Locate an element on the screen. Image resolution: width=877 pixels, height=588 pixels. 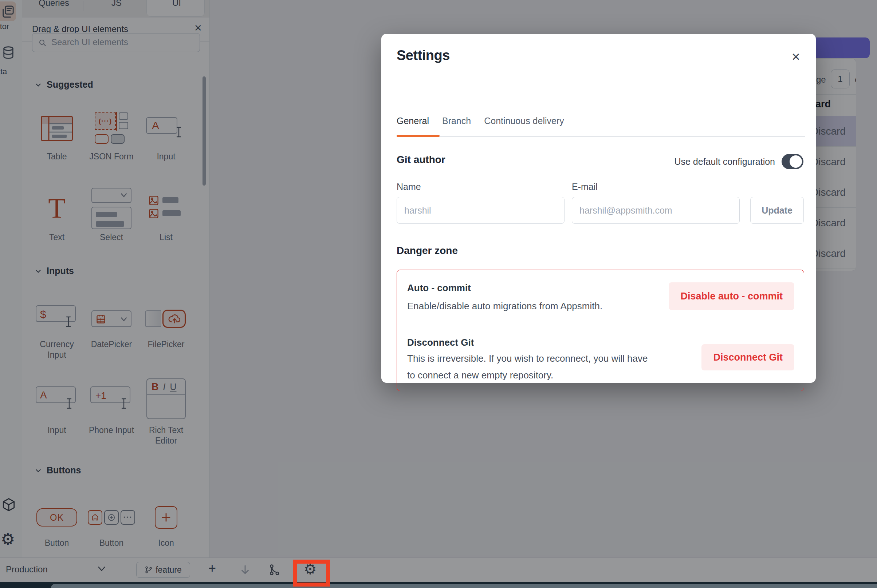
update-button: Update is located at coordinates (777, 210).